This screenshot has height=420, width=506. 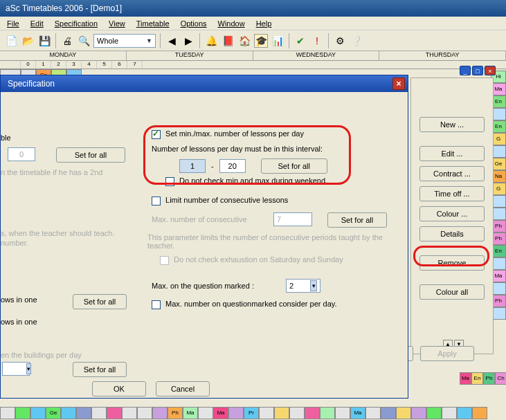 What do you see at coordinates (11, 41) in the screenshot?
I see `new-icon: 📄` at bounding box center [11, 41].